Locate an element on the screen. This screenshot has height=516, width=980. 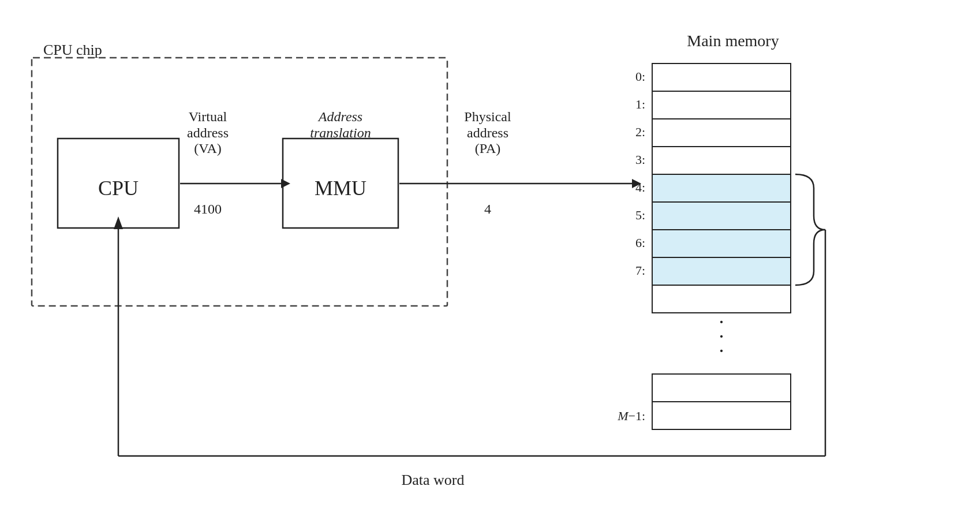
mem-addr-5: 5: is located at coordinates (641, 215).